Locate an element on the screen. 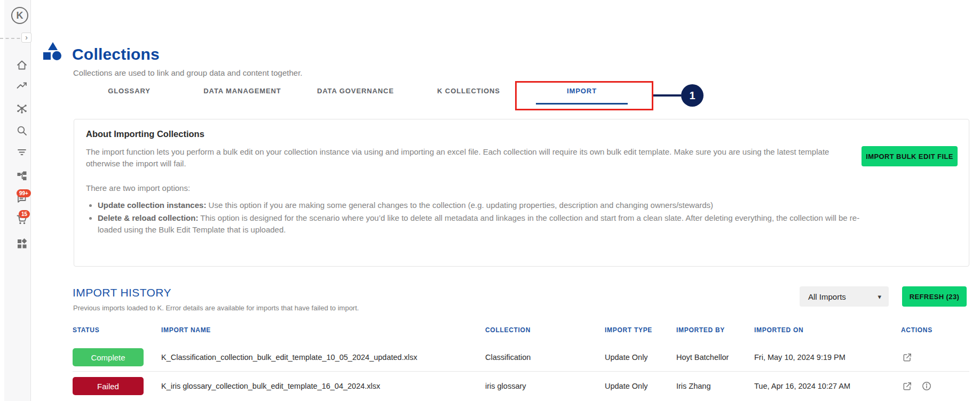  import-history-subtitle: Previous imports loaded to K. Error deta… is located at coordinates (216, 308).